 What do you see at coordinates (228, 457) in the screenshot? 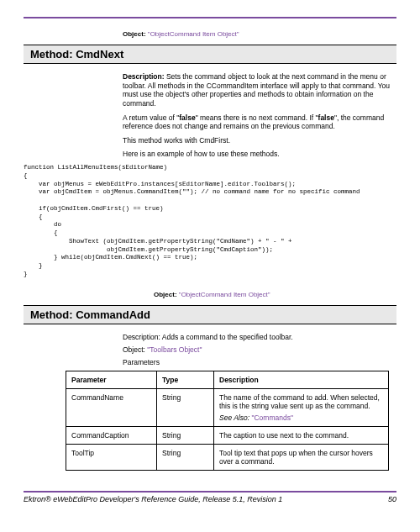
I see `table-row: ToolTip String Tool tip text that pops u…` at bounding box center [228, 457].